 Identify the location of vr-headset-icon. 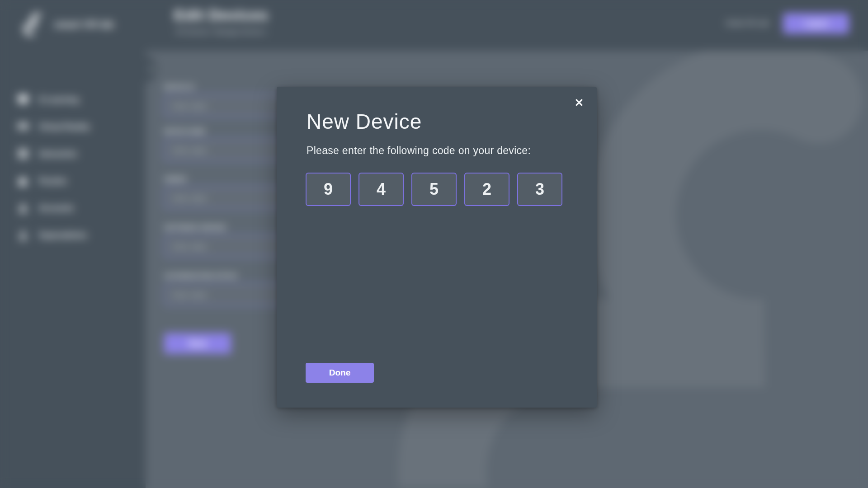
(23, 127).